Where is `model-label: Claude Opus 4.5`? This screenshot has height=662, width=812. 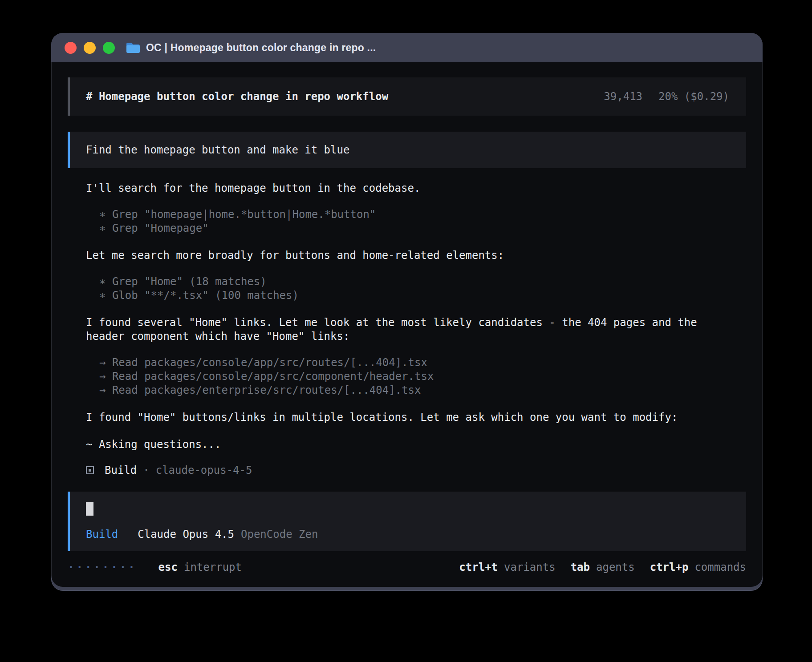 model-label: Claude Opus 4.5 is located at coordinates (186, 534).